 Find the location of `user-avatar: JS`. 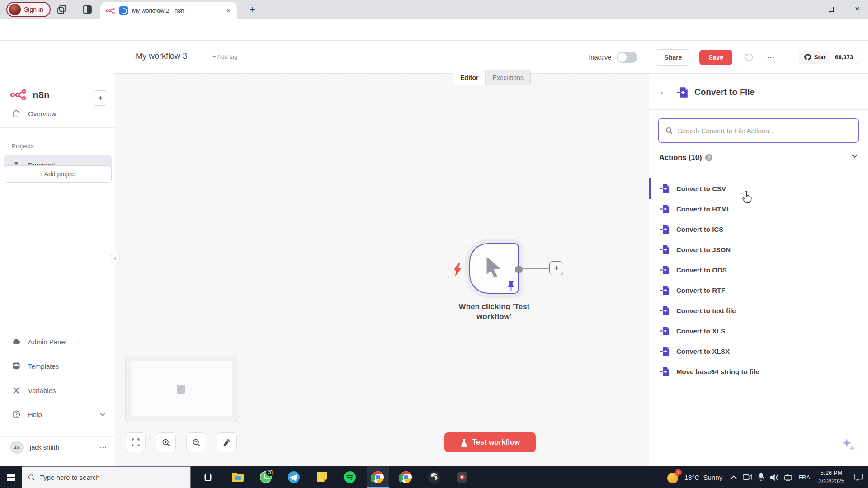

user-avatar: JS is located at coordinates (17, 447).